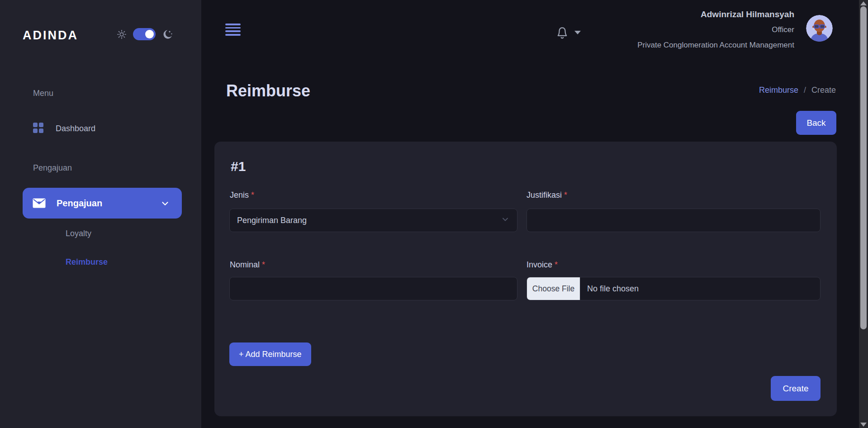  What do you see at coordinates (374, 289) in the screenshot?
I see `nominal-field-wrap` at bounding box center [374, 289].